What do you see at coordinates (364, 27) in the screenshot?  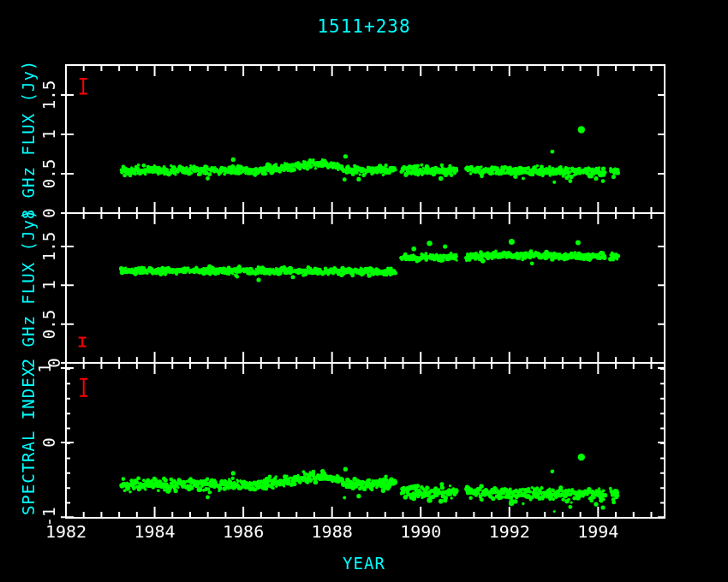 I see `plot-title: 1511+238` at bounding box center [364, 27].